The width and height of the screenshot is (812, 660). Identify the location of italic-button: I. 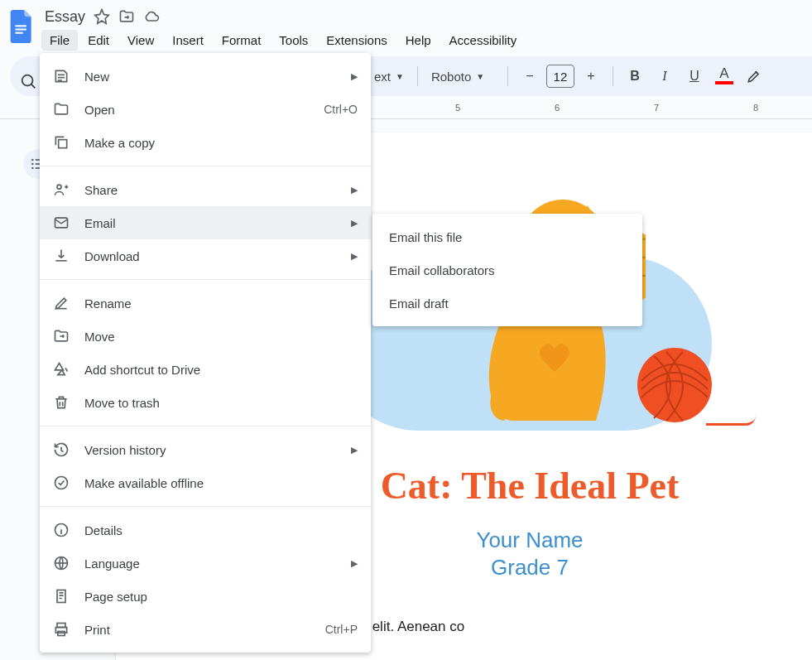
(665, 76).